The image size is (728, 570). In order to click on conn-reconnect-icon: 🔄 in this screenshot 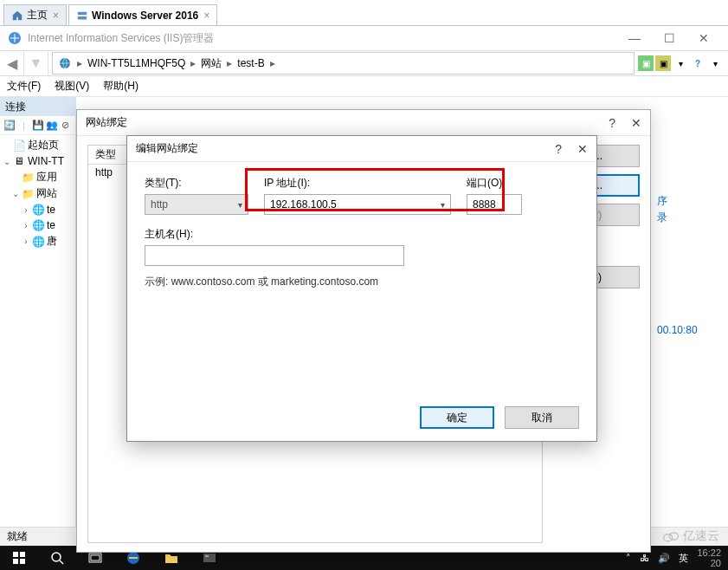, I will do `click(10, 126)`.